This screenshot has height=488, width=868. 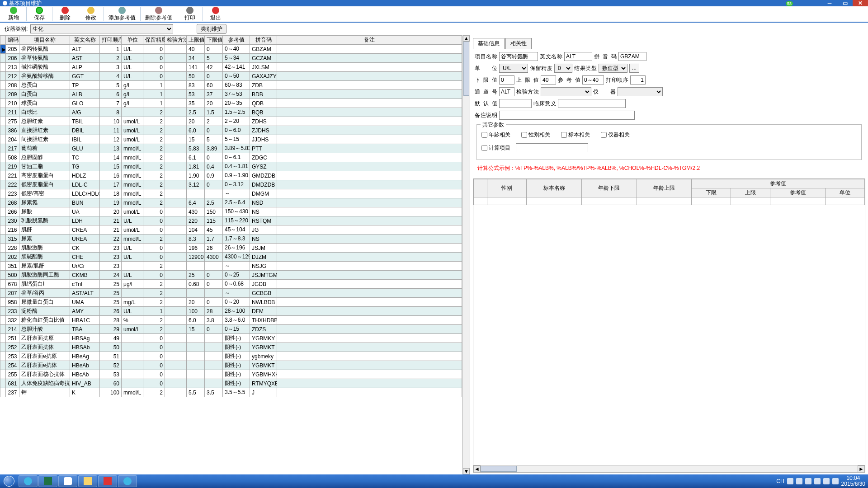 What do you see at coordinates (638, 80) in the screenshot?
I see `input-order` at bounding box center [638, 80].